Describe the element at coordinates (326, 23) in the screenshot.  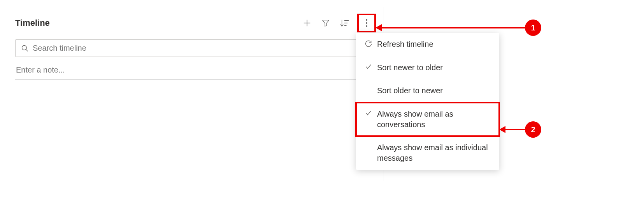
I see `filter-icon` at that location.